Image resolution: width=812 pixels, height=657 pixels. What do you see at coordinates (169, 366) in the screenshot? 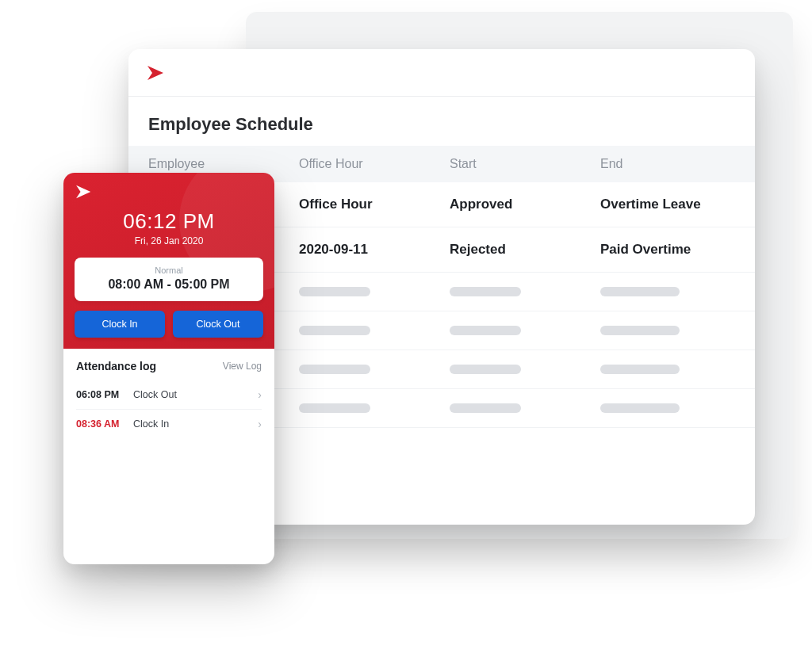
I see `attendance-header: Attendance log View Log` at bounding box center [169, 366].